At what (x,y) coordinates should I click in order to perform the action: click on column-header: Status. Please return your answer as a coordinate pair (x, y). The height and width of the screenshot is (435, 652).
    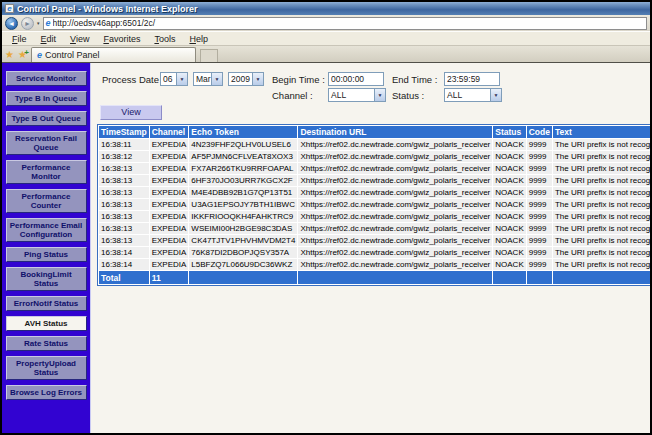
    Looking at the image, I should click on (509, 132).